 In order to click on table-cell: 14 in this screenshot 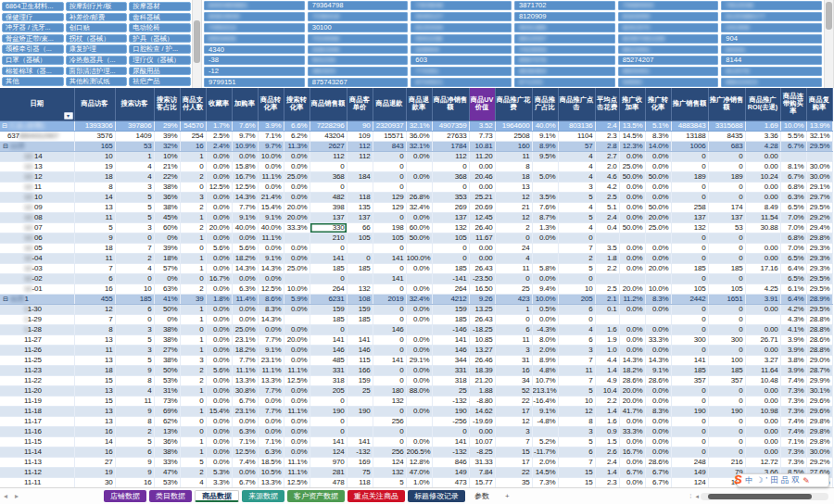, I will do `click(95, 441)`.